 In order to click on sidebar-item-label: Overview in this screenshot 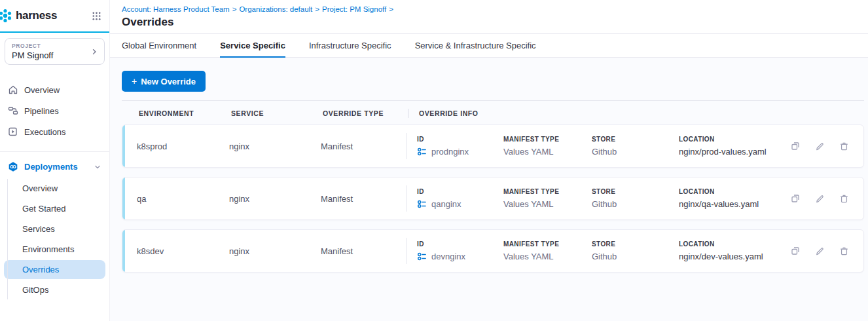, I will do `click(42, 90)`.